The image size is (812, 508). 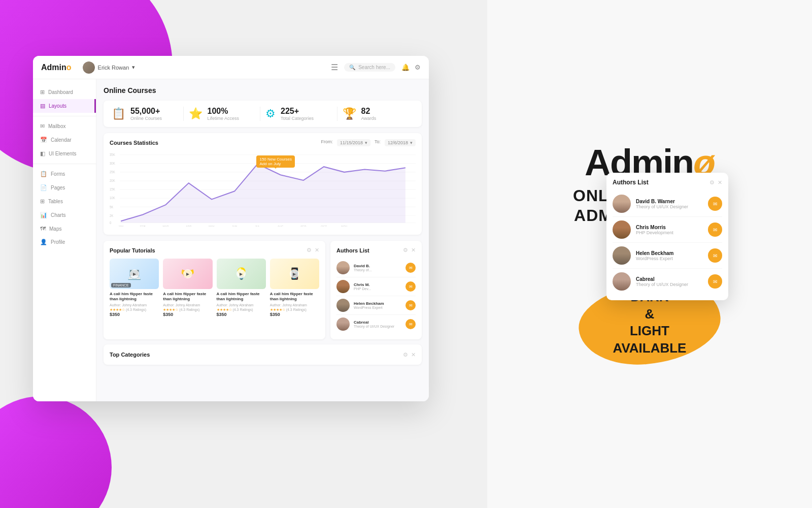 What do you see at coordinates (64, 215) in the screenshot?
I see `sidebar-item-charts: 📊 Charts` at bounding box center [64, 215].